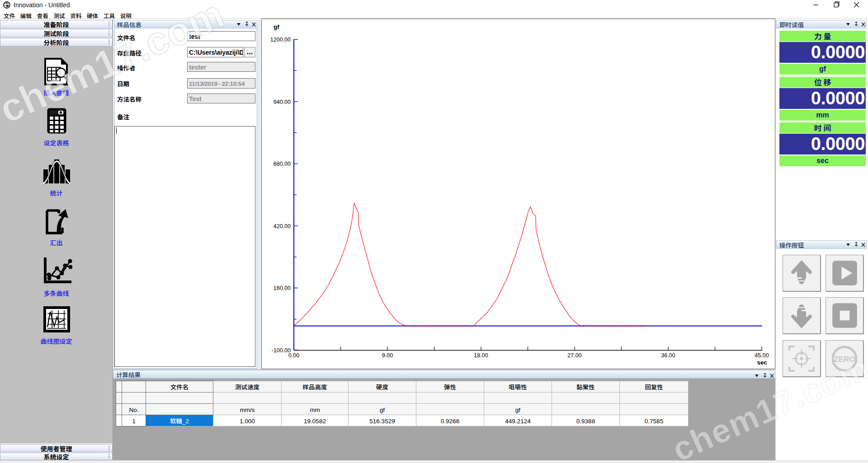 This screenshot has height=463, width=868. Describe the element at coordinates (481, 355) in the screenshot. I see `svg-text: 18.00` at that location.